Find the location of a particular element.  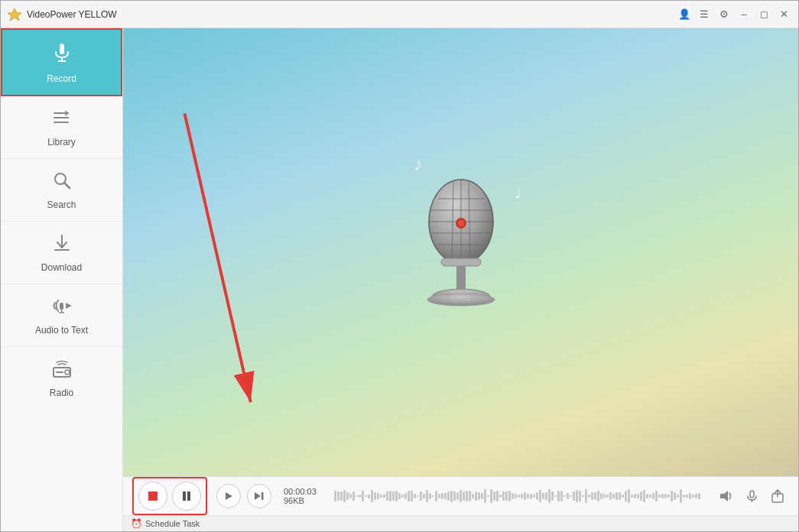

minimize-btn: – is located at coordinates (744, 15).